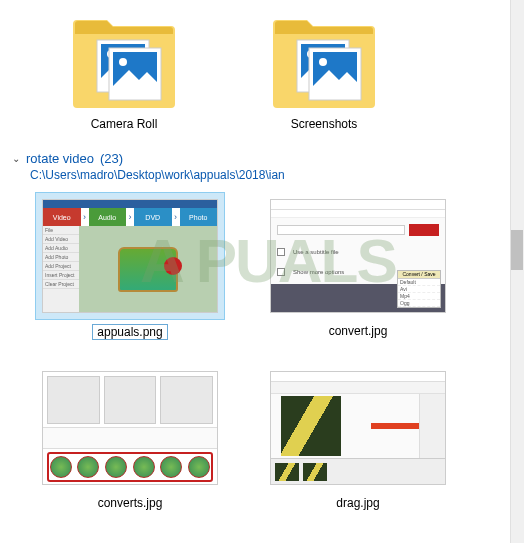 The height and width of the screenshot is (543, 524). I want to click on scrollbar-thumb, so click(517, 250).